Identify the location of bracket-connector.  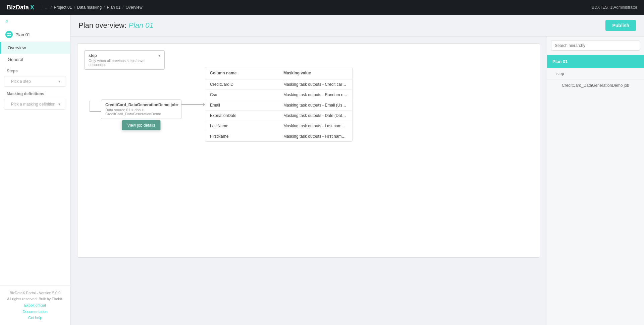
(91, 109).